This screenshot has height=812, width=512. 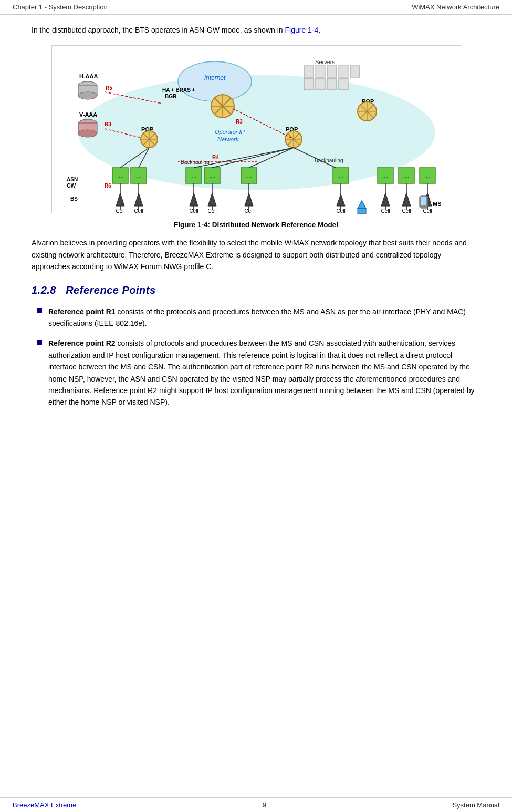 What do you see at coordinates (456, 7) in the screenshot?
I see `header-topic: WiMAX Network Architecture` at bounding box center [456, 7].